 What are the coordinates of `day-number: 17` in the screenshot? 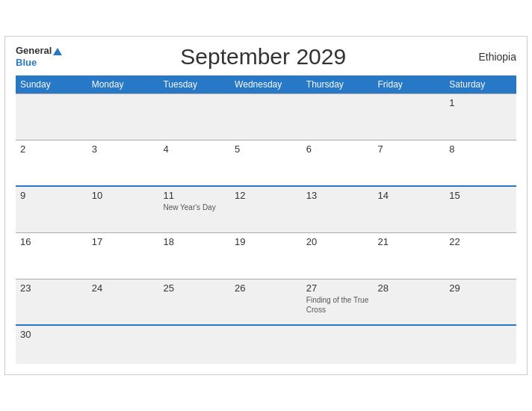 It's located at (123, 242).